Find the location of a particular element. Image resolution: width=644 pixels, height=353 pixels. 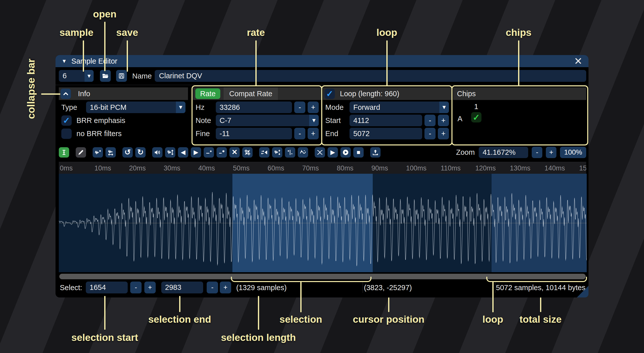

normalize-button is located at coordinates (170, 153).